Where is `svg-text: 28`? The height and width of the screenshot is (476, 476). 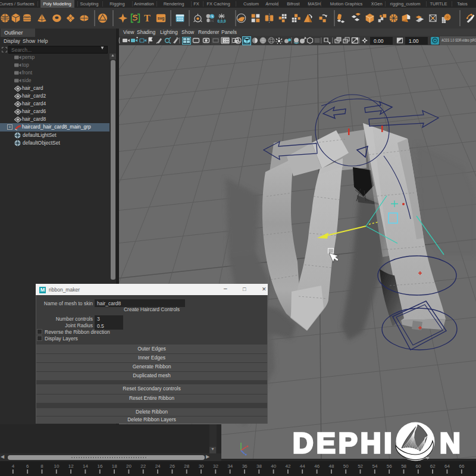 svg-text: 28 is located at coordinates (187, 466).